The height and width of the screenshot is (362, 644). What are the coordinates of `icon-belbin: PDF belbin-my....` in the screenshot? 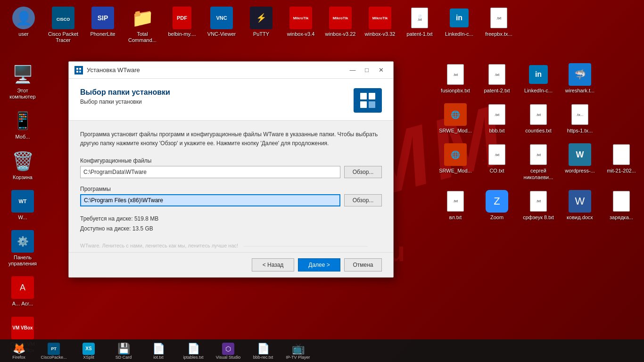 It's located at (182, 25).